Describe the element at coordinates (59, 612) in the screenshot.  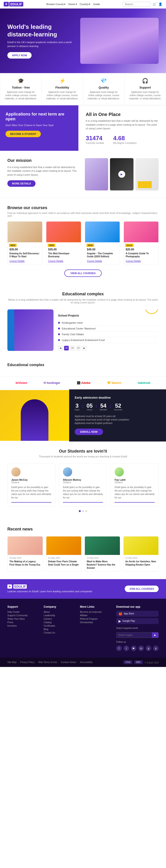
I see `footer-link-about: About` at that location.